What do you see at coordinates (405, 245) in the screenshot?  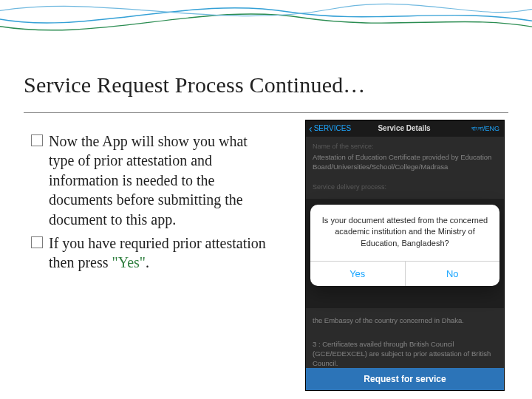 I see `confirmation-dialog: Is your document attested from the conce…` at bounding box center [405, 245].